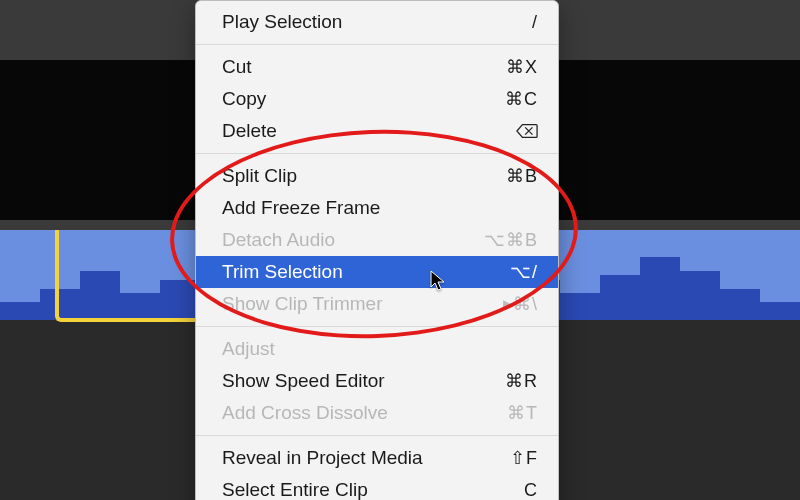 The height and width of the screenshot is (500, 800). I want to click on chevron-right-icon: ▸, so click(508, 304).